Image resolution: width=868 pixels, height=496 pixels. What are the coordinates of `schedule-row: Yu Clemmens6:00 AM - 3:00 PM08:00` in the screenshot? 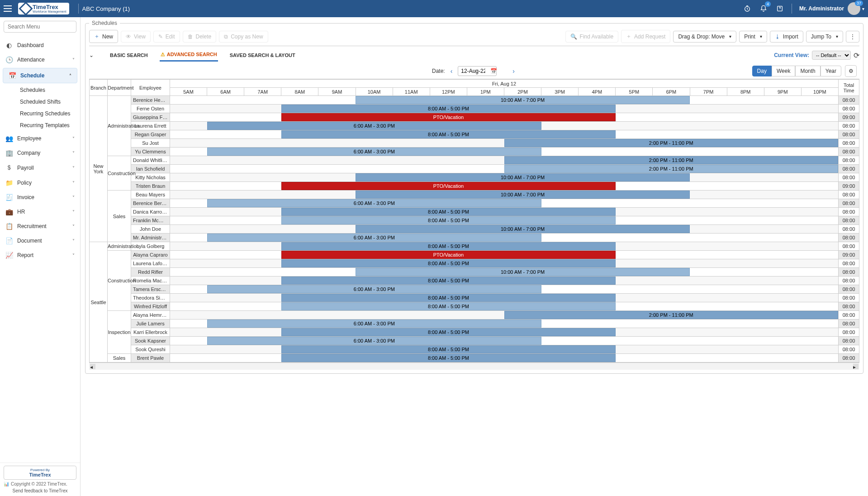 It's located at (474, 152).